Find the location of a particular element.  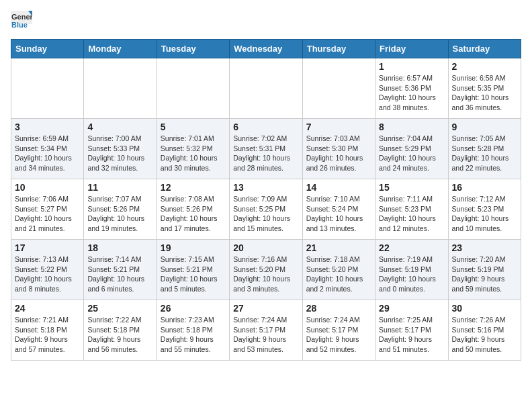

calendar-cell: 18Sunrise: 7:14 AM Sunset: 5:21 PM Dayli… is located at coordinates (120, 270).